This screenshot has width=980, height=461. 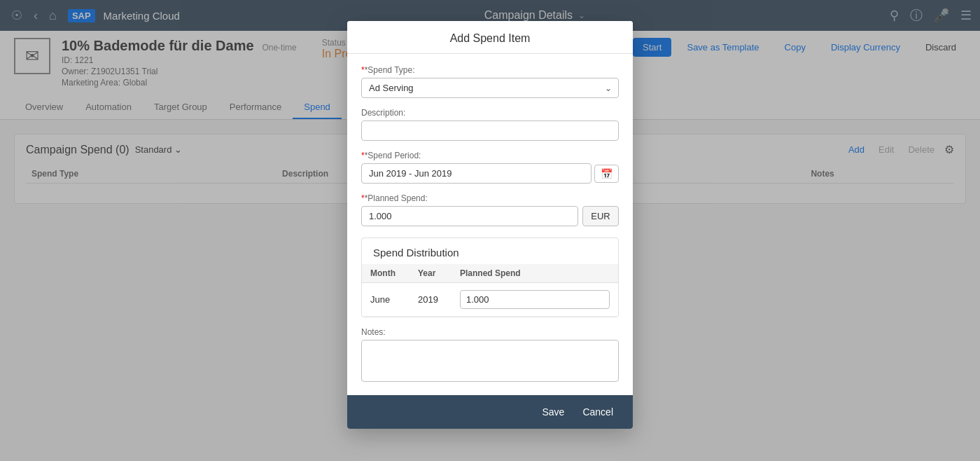 What do you see at coordinates (535, 273) in the screenshot?
I see `dist-col-planned-spend: Planned Spend` at bounding box center [535, 273].